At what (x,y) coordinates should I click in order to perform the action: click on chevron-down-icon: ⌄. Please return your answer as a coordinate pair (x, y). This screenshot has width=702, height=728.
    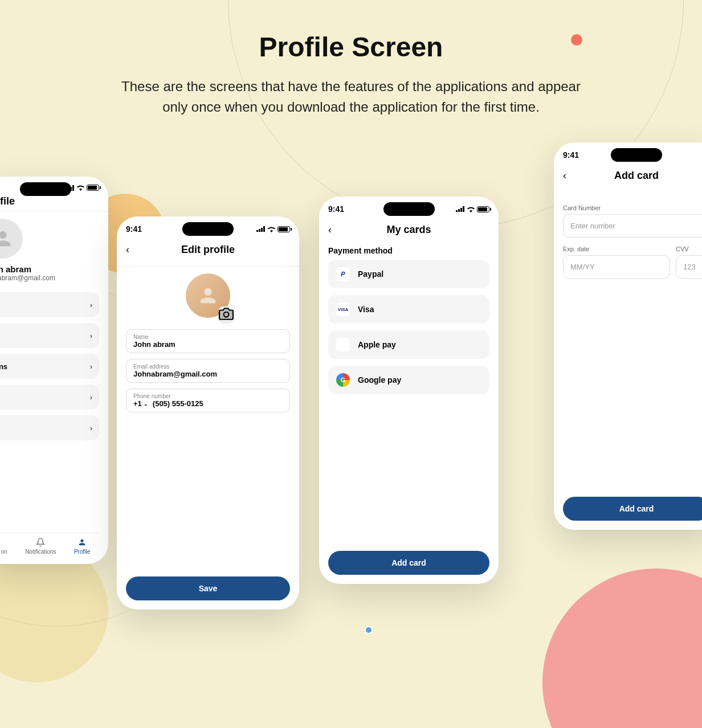
    Looking at the image, I should click on (146, 404).